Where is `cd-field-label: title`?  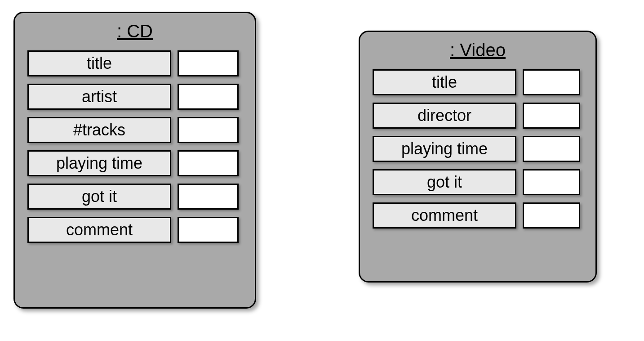
cd-field-label: title is located at coordinates (99, 63).